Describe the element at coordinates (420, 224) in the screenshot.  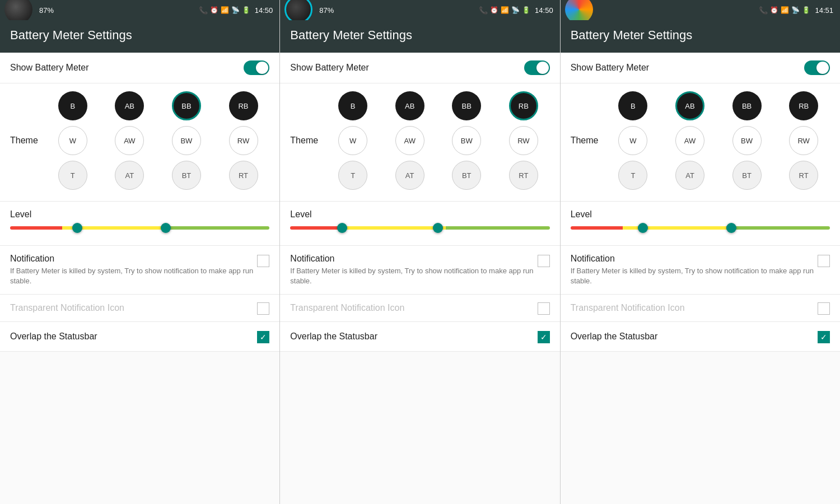
I see `level-section: Level` at that location.